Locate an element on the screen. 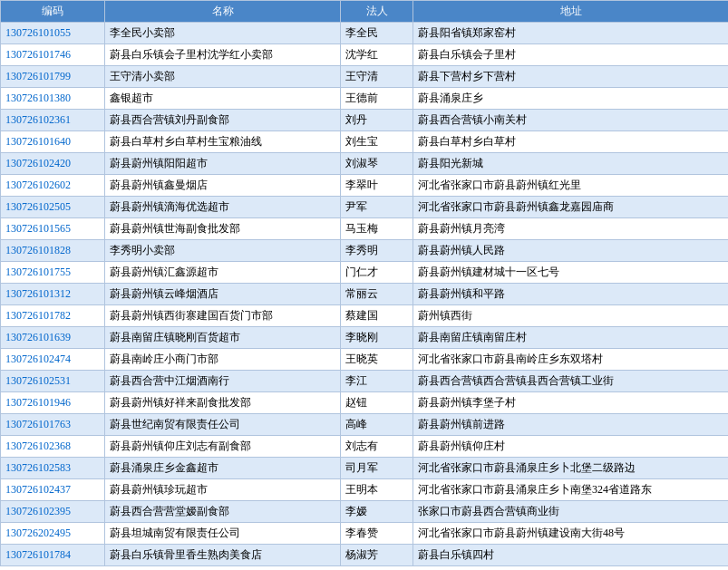  cell-id: 130726101763 is located at coordinates (53, 425).